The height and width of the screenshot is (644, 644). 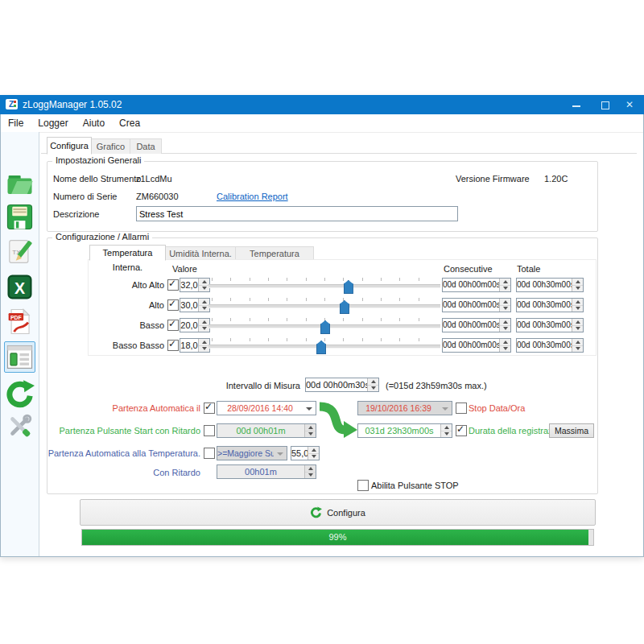 What do you see at coordinates (322, 124) in the screenshot?
I see `menu-bar: File Logger Aiuto Crea` at bounding box center [322, 124].